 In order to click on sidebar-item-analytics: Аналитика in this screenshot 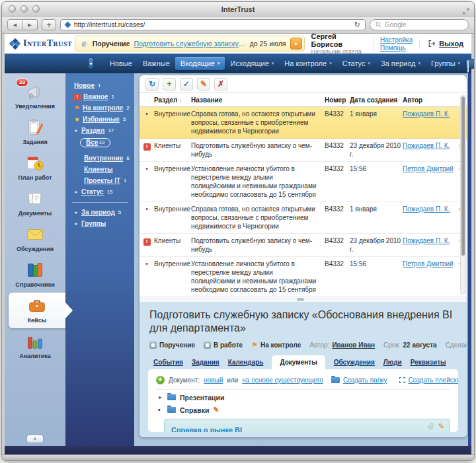, I will do `click(35, 346)`.